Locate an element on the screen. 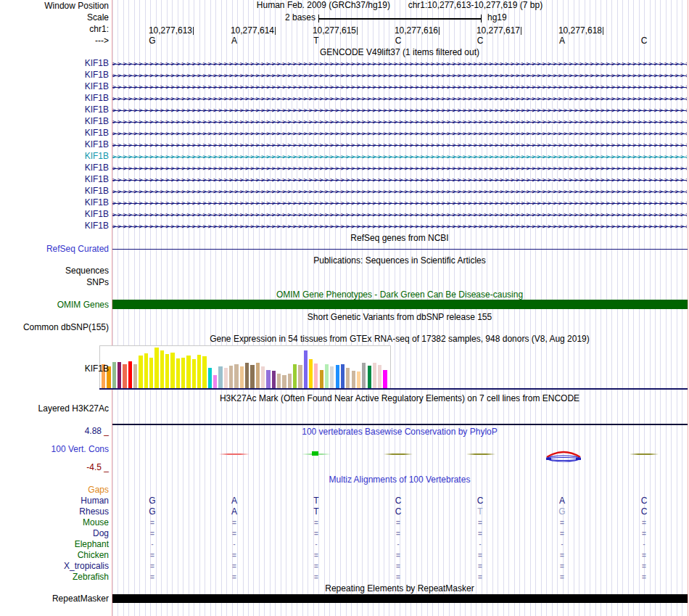 The width and height of the screenshot is (689, 616). track-label-kif1b: KIF1B is located at coordinates (97, 369).